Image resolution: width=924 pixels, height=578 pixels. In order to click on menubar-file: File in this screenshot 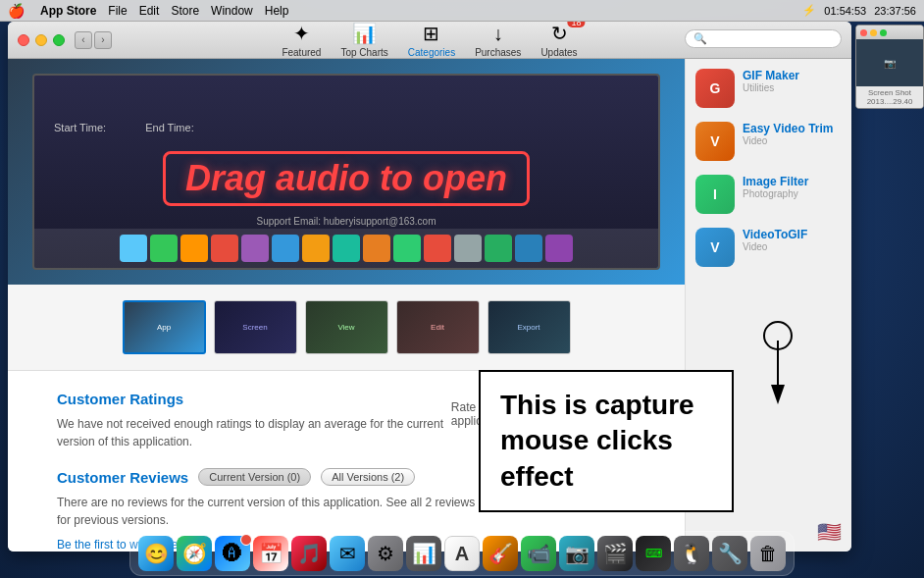, I will do `click(118, 11)`.